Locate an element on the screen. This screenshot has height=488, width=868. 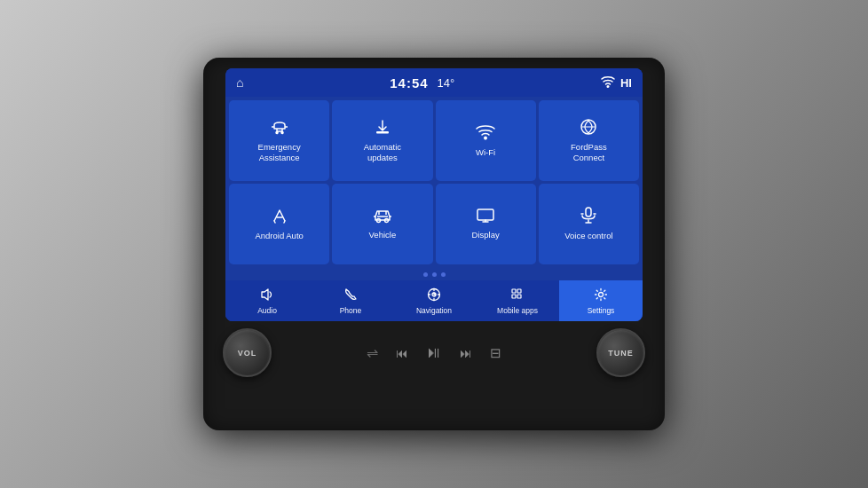
fordpass-connect-cell: FordPassConnect is located at coordinates (589, 140).